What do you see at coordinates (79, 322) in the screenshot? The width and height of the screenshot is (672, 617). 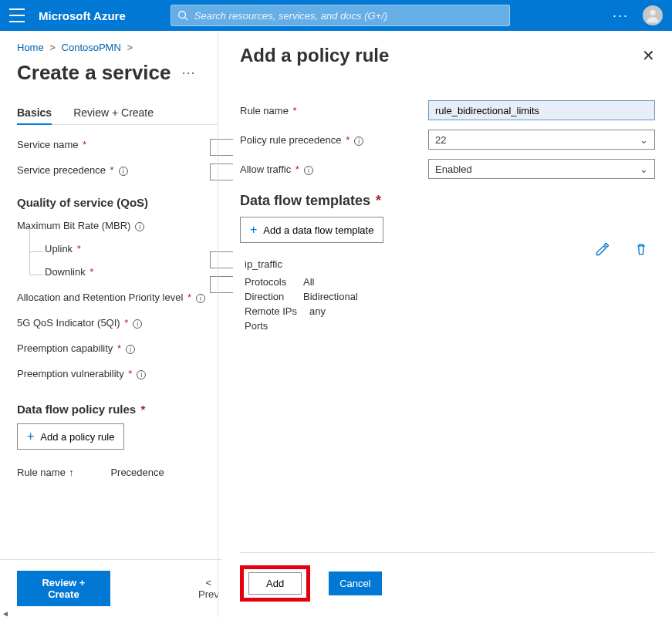 I see `label-5qi: 5G QoS Indicator (5QI) *i` at bounding box center [79, 322].